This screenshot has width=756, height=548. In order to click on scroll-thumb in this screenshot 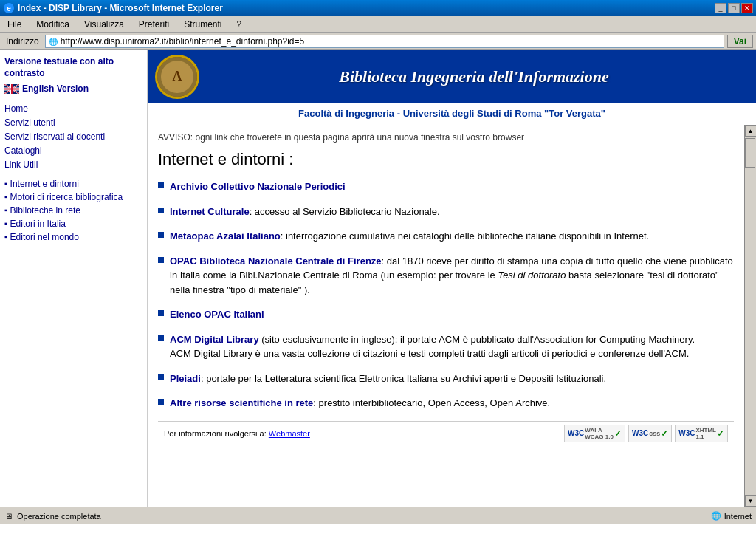, I will do `click(750, 153)`.